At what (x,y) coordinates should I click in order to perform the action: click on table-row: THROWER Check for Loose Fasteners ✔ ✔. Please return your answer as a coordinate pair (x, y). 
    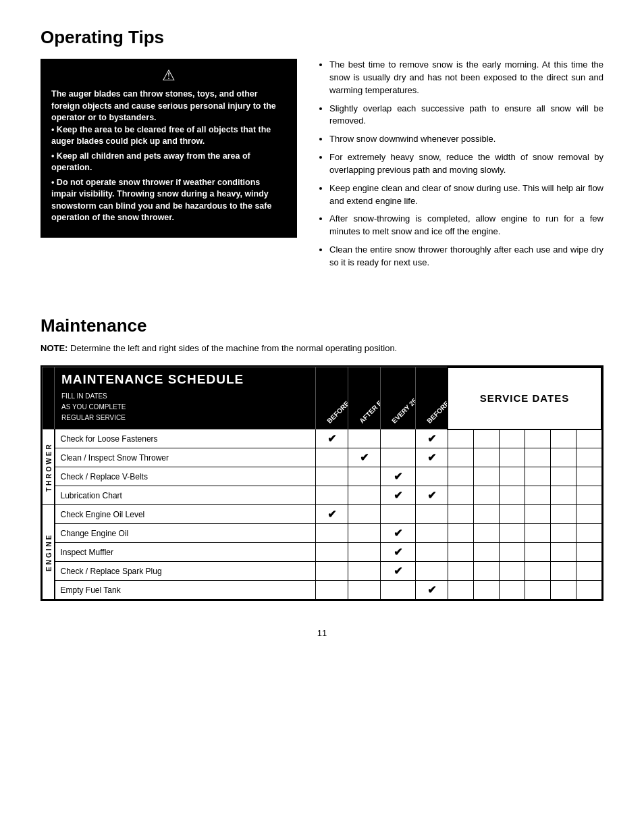
    Looking at the image, I should click on (323, 439).